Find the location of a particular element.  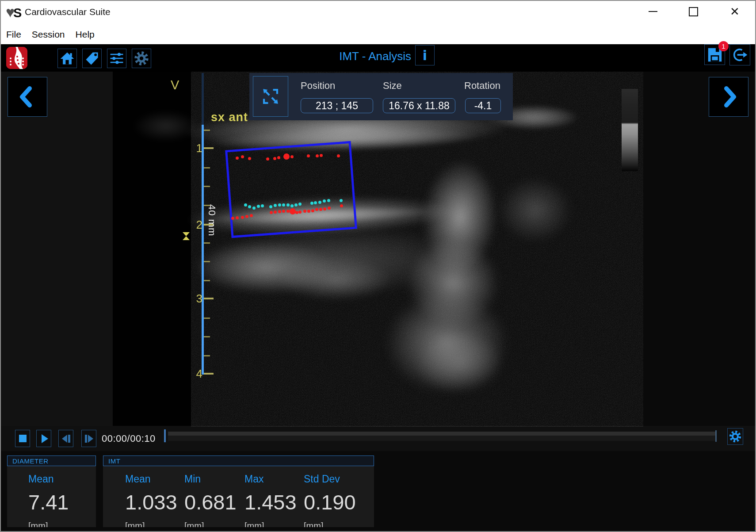

caliper-marker-icon is located at coordinates (186, 236).